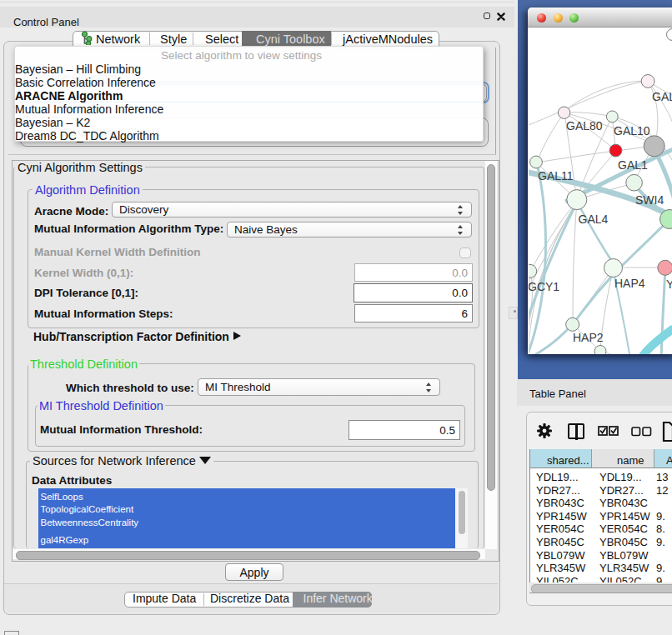  Describe the element at coordinates (630, 283) in the screenshot. I see `svg-text: HAP4` at that location.